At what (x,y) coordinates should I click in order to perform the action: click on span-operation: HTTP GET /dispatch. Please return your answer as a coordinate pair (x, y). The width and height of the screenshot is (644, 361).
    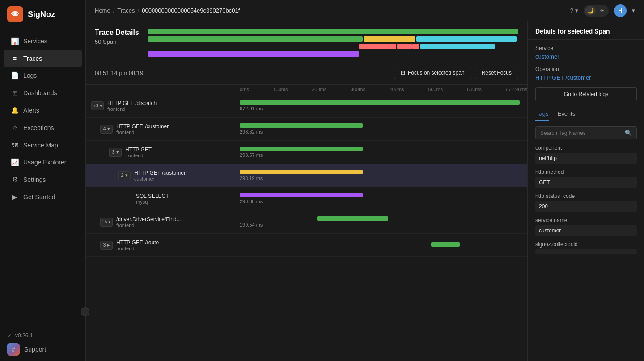
    Looking at the image, I should click on (132, 103).